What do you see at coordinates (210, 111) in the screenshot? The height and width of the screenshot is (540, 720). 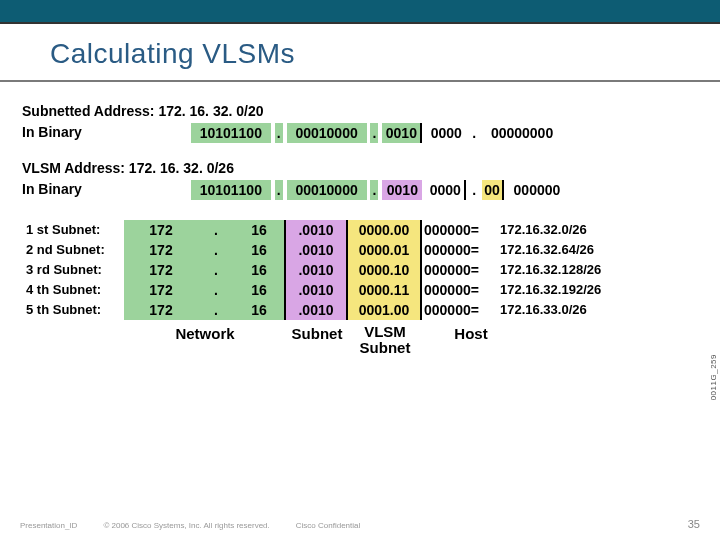 I see `subnetted-value: 172. 16. 32. 0/20` at bounding box center [210, 111].